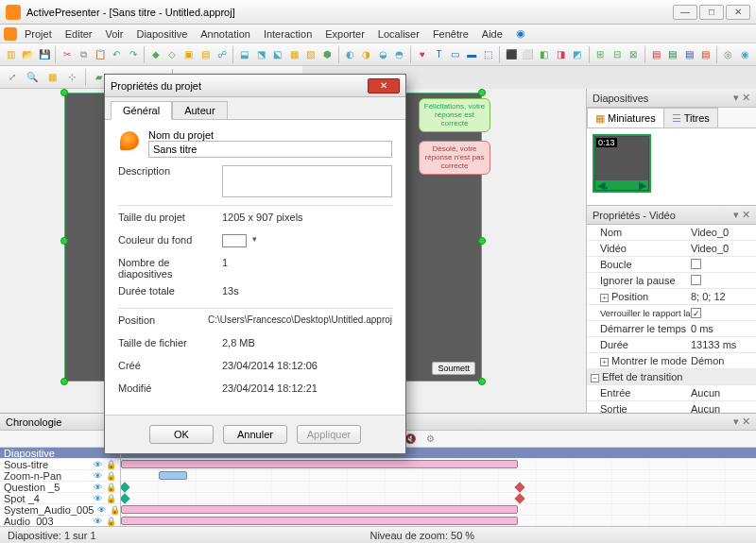  Describe the element at coordinates (244, 55) in the screenshot. I see `tool-icon: ⬓` at that location.